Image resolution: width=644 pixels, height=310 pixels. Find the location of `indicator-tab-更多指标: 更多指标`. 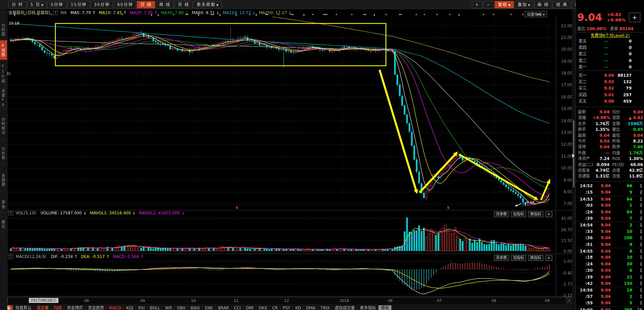

indicator-tab-更多指标: 更多指标 is located at coordinates (368, 308).